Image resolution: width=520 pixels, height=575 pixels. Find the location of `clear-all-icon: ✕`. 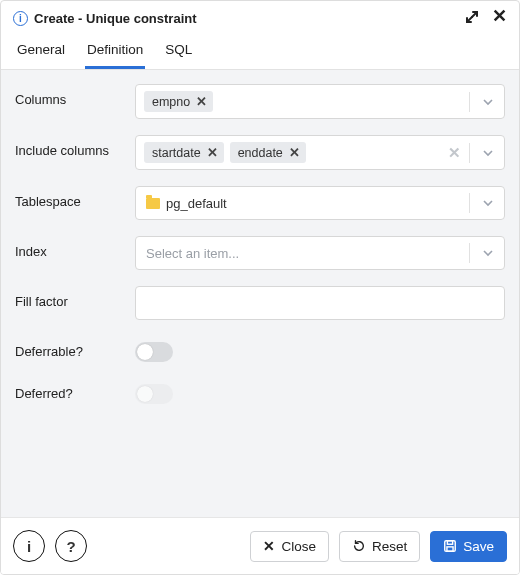

clear-all-icon: ✕ is located at coordinates (454, 153).